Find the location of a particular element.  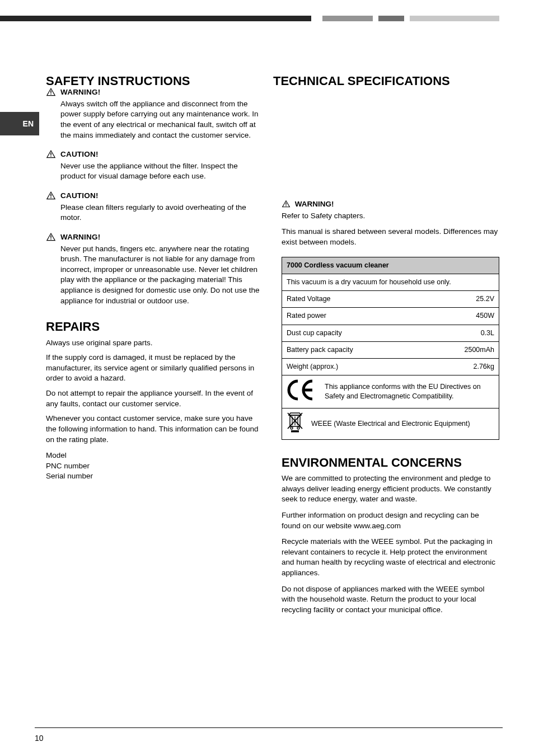

spec-cell: Weight (approx.) is located at coordinates (352, 367).